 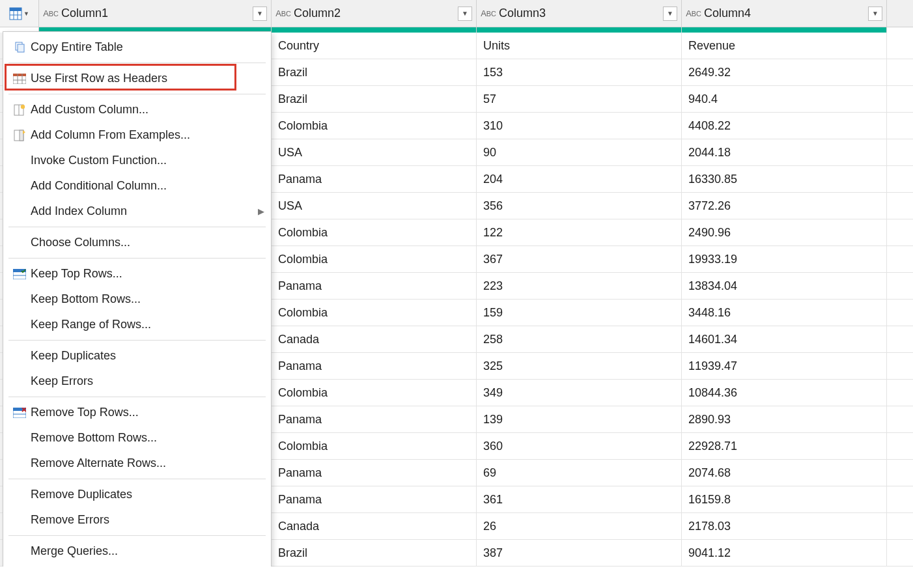 What do you see at coordinates (784, 419) in the screenshot?
I see `cell: 2890.93` at bounding box center [784, 419].